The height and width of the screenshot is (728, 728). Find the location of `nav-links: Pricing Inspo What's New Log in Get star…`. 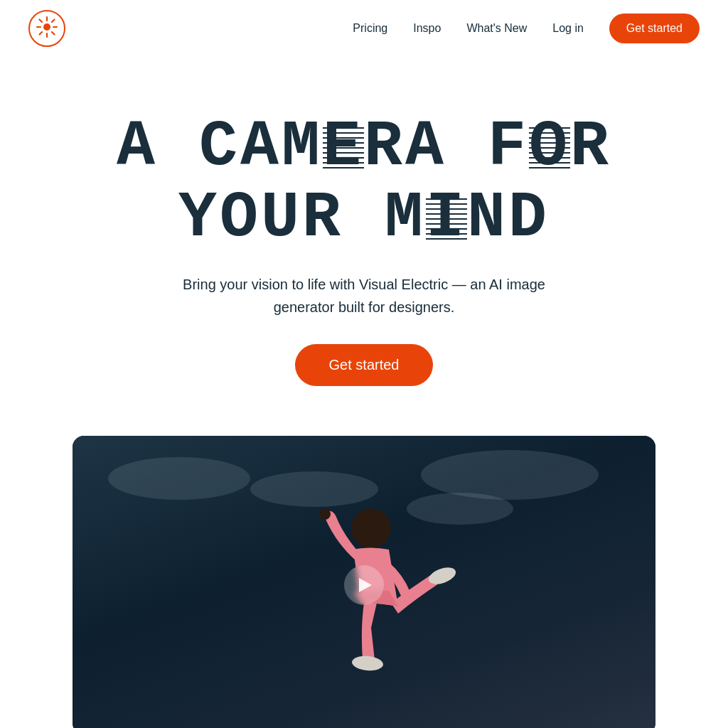

nav-links: Pricing Inspo What's New Log in Get star… is located at coordinates (526, 28).